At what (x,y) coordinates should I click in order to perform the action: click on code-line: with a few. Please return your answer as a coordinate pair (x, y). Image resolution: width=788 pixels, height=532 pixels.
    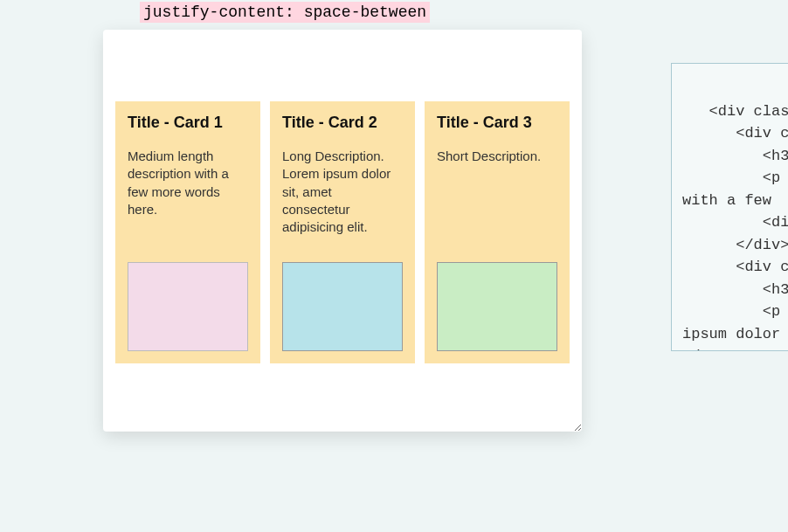
    Looking at the image, I should click on (731, 201).